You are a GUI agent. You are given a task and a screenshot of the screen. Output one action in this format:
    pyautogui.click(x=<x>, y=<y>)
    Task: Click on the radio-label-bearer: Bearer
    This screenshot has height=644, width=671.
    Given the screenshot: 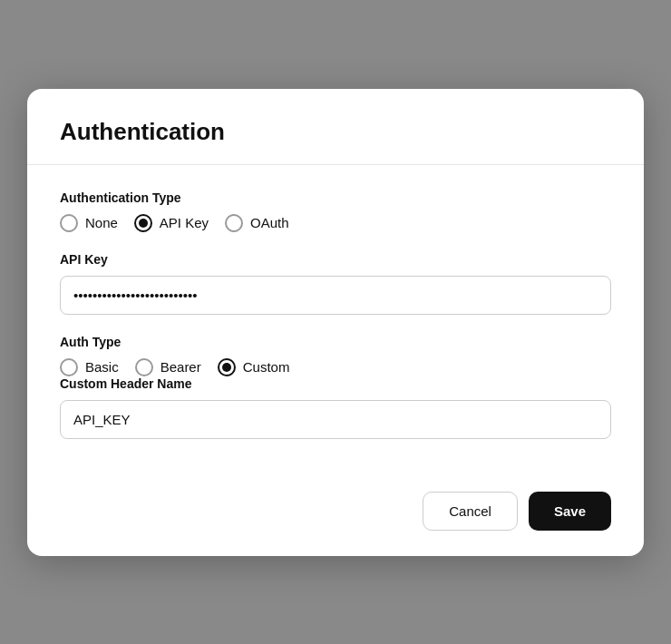 What is the action you would take?
    pyautogui.click(x=181, y=366)
    